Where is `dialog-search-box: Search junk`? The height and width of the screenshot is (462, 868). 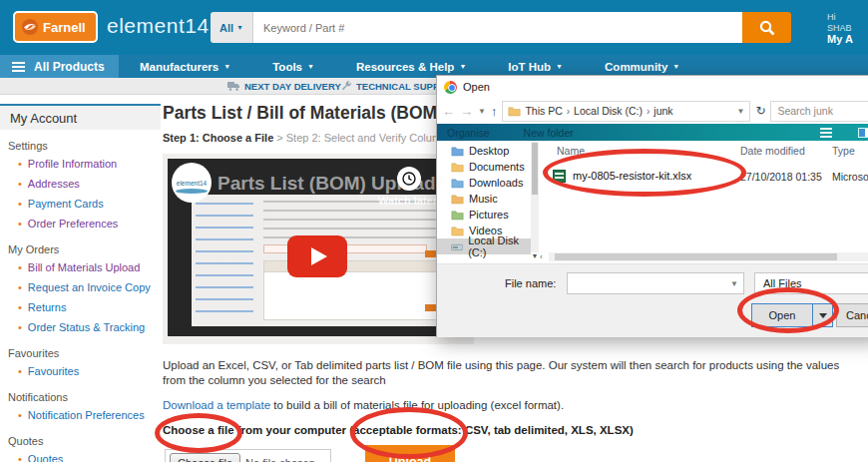 dialog-search-box: Search junk is located at coordinates (819, 112).